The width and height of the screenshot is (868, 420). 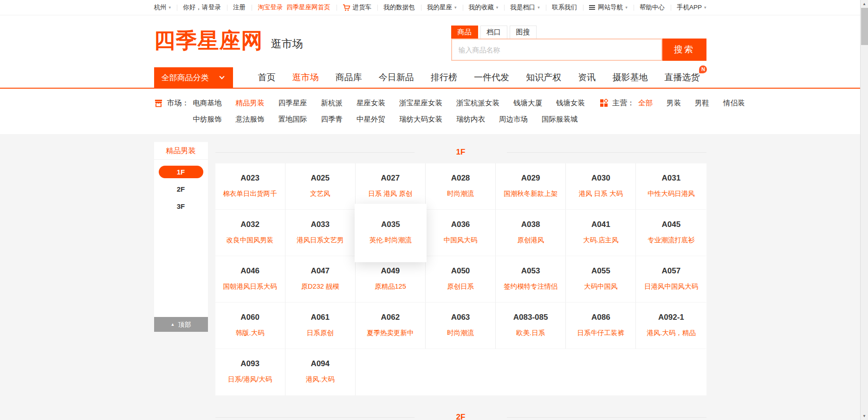 I want to click on stall-cell-A094: A094港风.大码, so click(x=320, y=372).